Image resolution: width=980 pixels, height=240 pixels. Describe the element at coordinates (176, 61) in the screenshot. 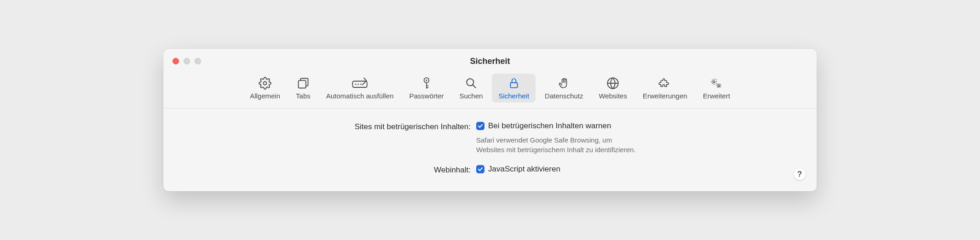

I see `close-window-button` at that location.